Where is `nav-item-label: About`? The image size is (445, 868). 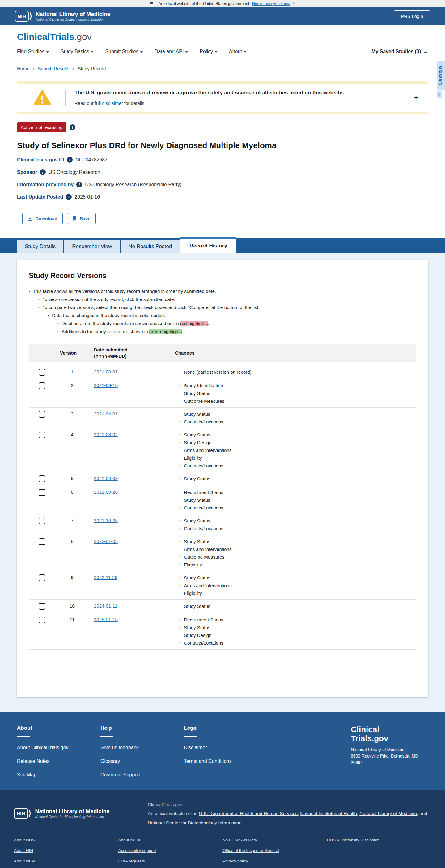
nav-item-label: About is located at coordinates (236, 52).